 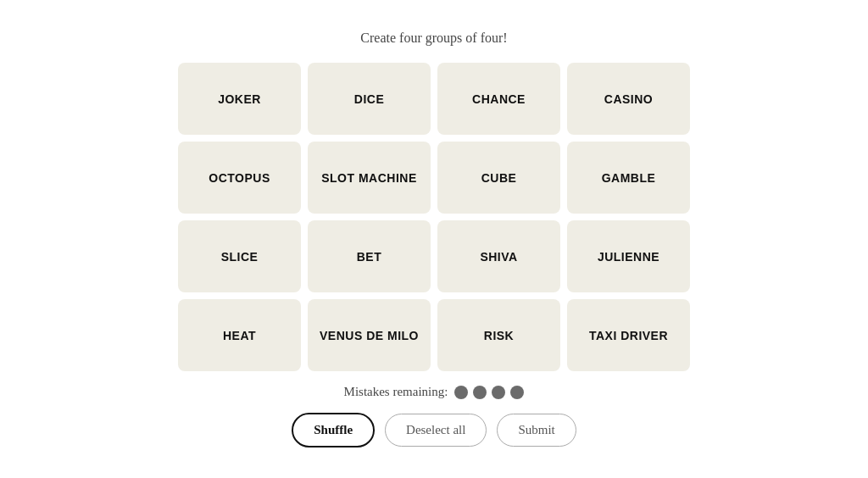 What do you see at coordinates (629, 98) in the screenshot?
I see `tile-3: CASINO` at bounding box center [629, 98].